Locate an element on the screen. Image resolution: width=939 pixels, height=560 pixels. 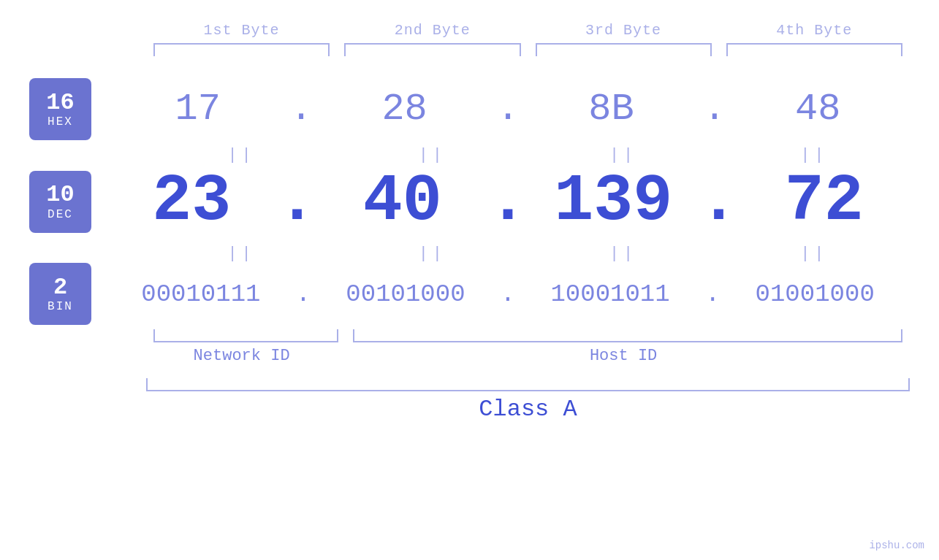
bin-badge-label: BIN is located at coordinates (60, 307).